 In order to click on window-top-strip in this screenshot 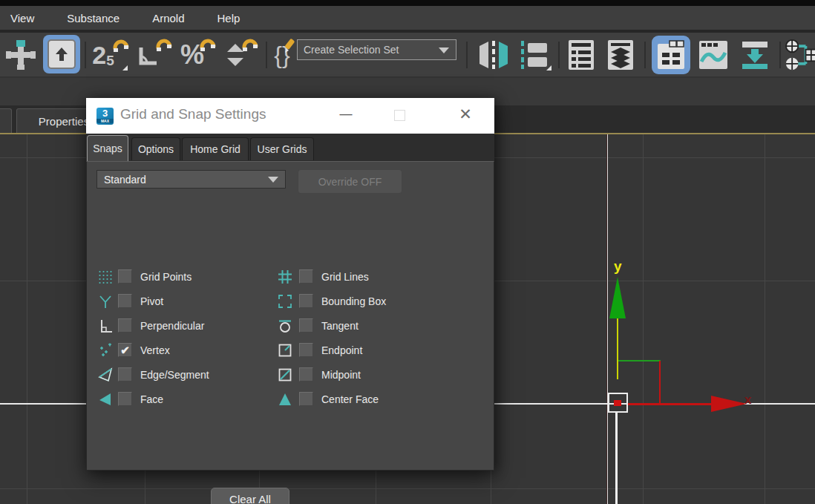, I will do `click(408, 3)`.